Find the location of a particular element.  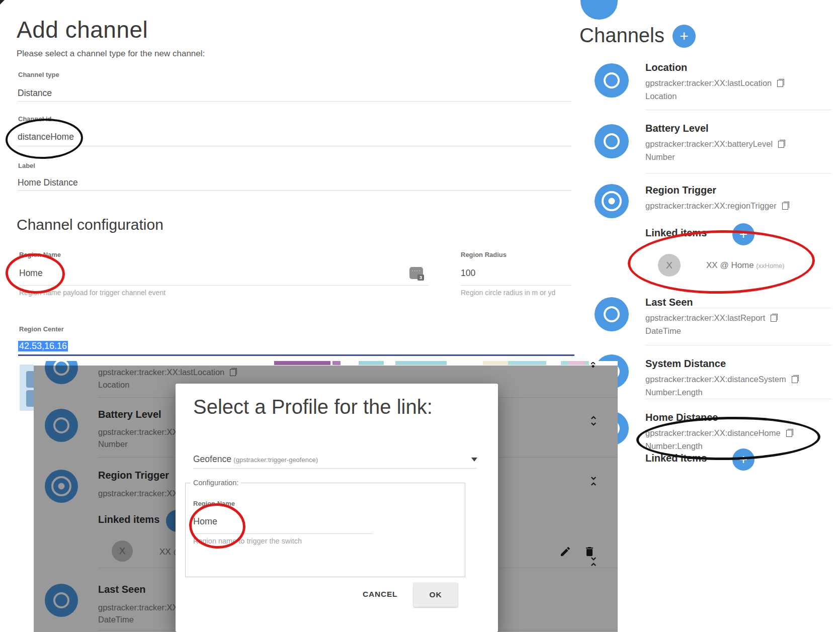

profile-uid: (gpstracker:trigger-geofence) is located at coordinates (276, 460).